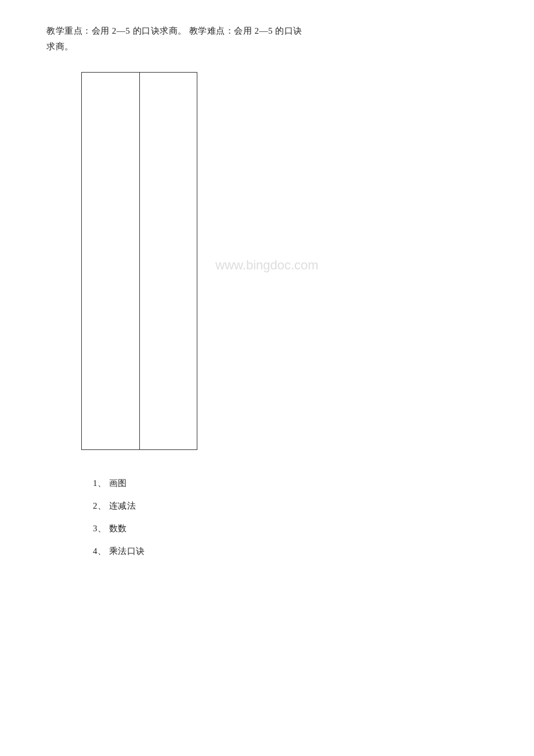 The image size is (534, 756). What do you see at coordinates (123, 506) in the screenshot?
I see `list-item-2-label: 连减法` at bounding box center [123, 506].